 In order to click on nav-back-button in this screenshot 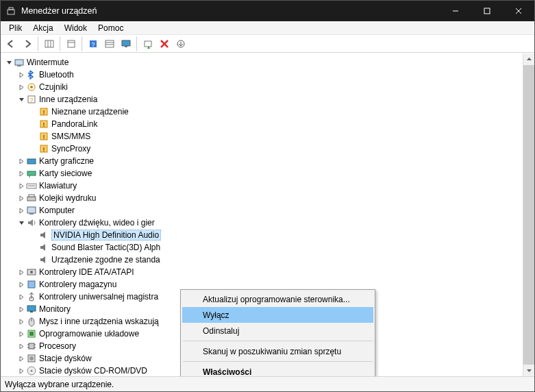, I will do `click(11, 44)`.